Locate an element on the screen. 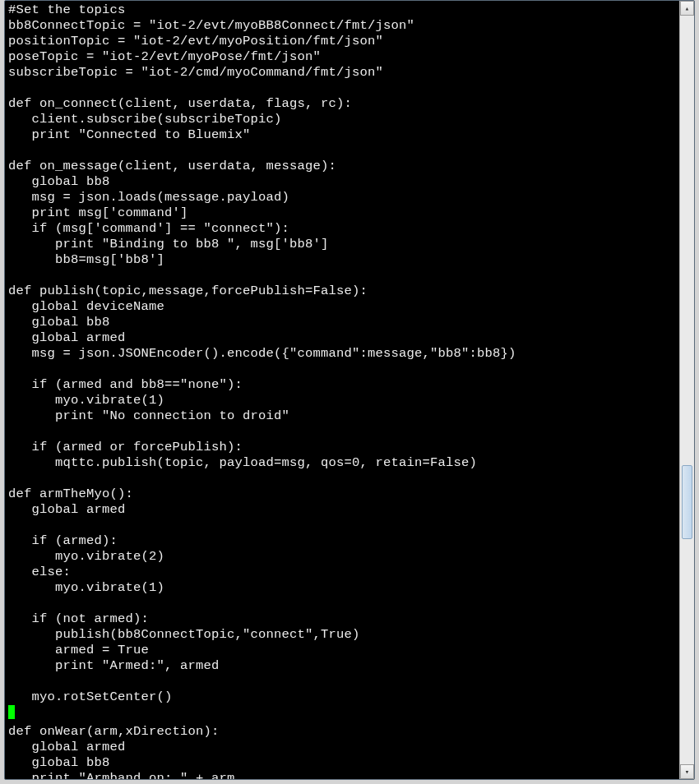 The width and height of the screenshot is (699, 784). text-cursor is located at coordinates (12, 712).